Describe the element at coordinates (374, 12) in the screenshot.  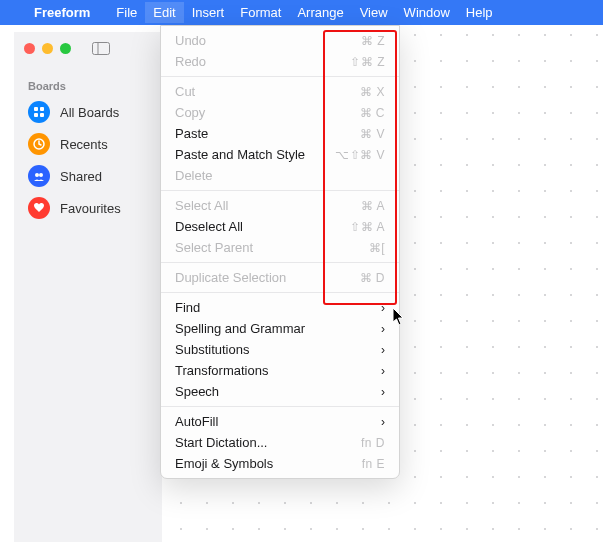
I see `menubar-item-view: View` at that location.